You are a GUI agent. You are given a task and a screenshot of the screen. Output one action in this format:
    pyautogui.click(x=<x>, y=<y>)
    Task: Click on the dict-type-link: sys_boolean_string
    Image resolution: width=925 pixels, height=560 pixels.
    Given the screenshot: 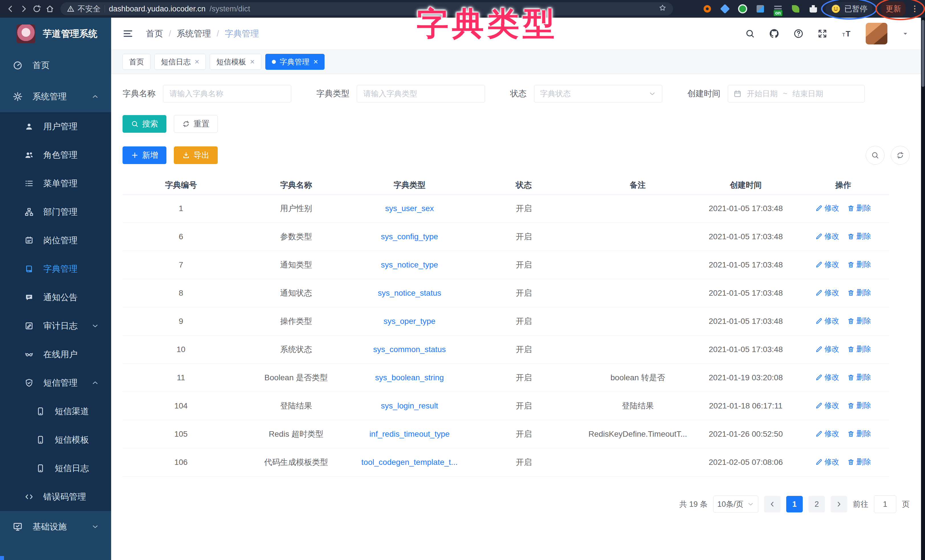 What is the action you would take?
    pyautogui.click(x=409, y=378)
    